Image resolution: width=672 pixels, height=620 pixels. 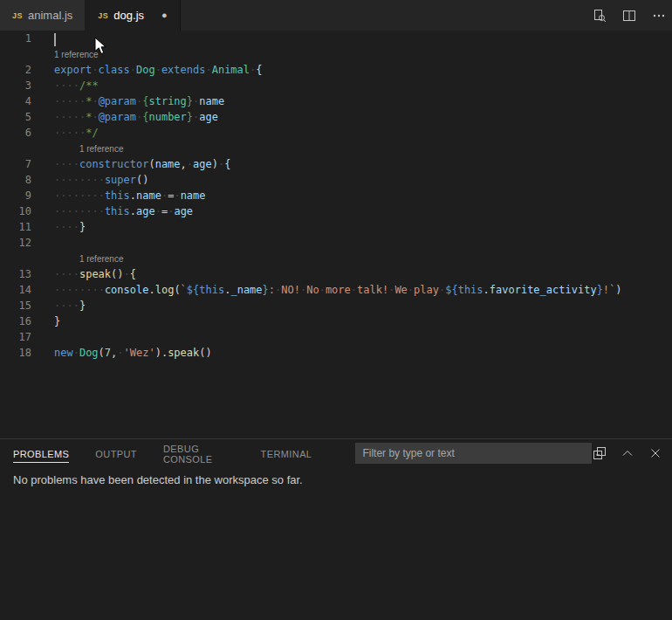 What do you see at coordinates (124, 211) in the screenshot?
I see `code-line: ········this.age·=·age` at bounding box center [124, 211].